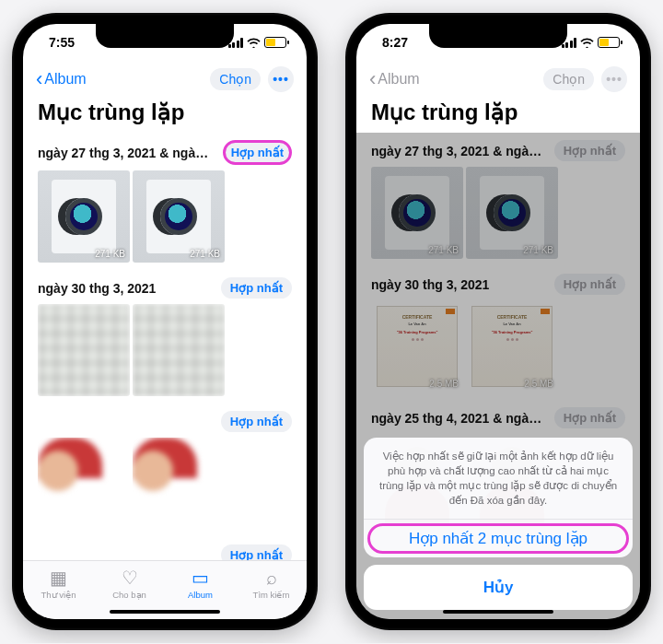 The width and height of the screenshot is (663, 644). Describe the element at coordinates (498, 479) in the screenshot. I see `sheet-message: Việc hợp nhất sẽ giữ lại một ảnh kết hợp…` at that location.